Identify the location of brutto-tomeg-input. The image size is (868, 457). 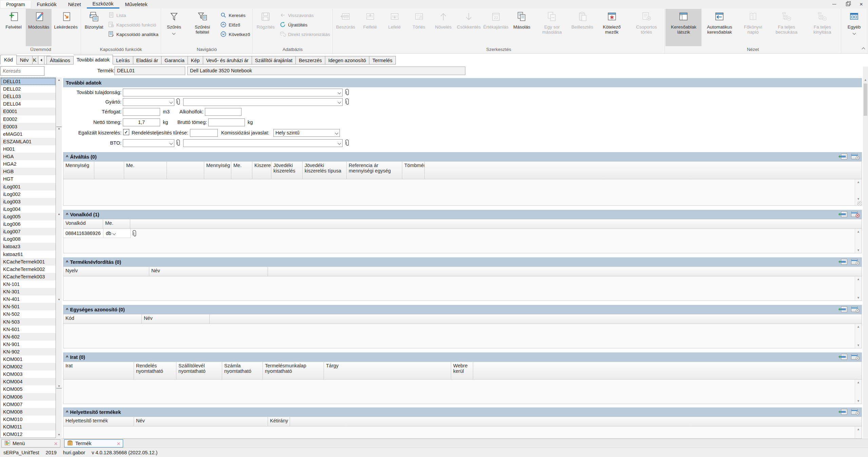
(227, 122).